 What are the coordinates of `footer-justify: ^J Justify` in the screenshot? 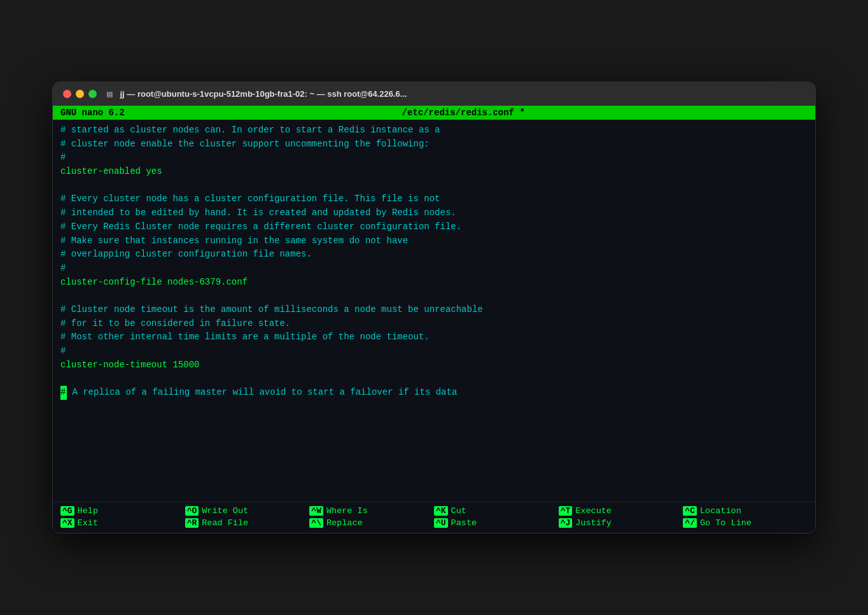 It's located at (621, 523).